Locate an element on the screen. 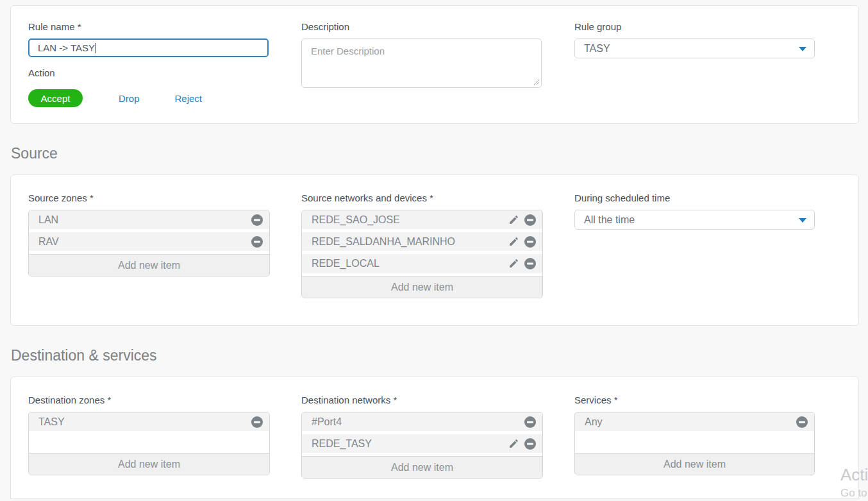 This screenshot has height=501, width=868. description-column: Description is located at coordinates (422, 72).